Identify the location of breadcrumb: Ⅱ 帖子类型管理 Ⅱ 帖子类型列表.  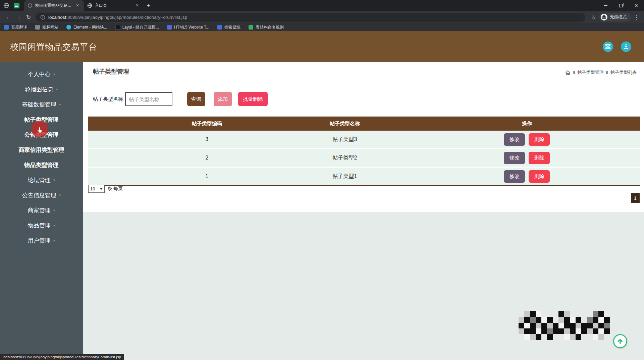
(601, 73).